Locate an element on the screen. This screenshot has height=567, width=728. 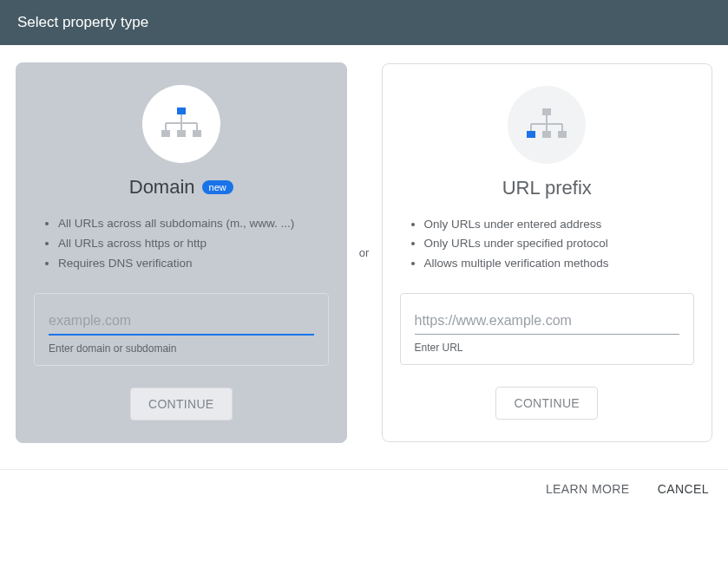
url-input-box: Enter URL is located at coordinates (548, 329).